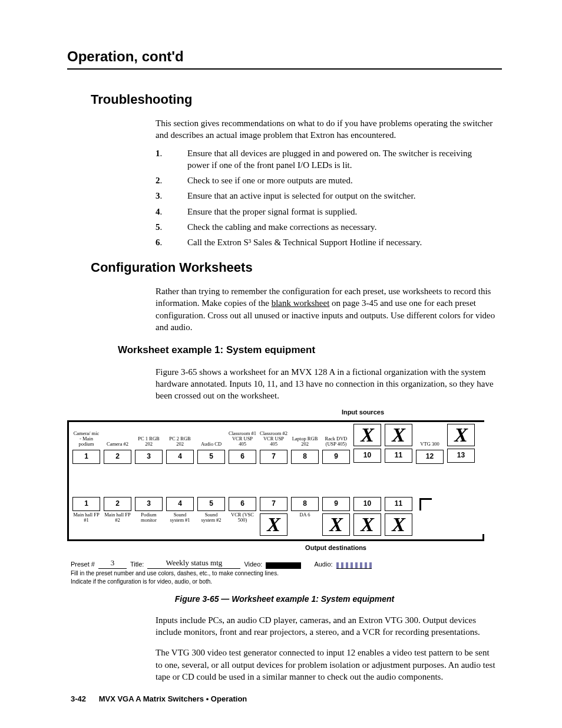  I want to click on video-label: Video:, so click(253, 565).